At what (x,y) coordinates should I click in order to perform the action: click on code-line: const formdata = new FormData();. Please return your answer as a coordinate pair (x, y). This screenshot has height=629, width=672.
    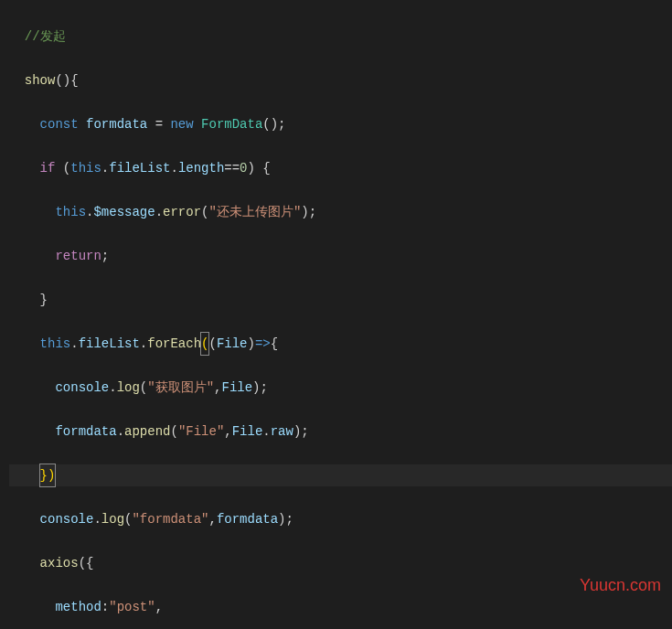
    Looking at the image, I should click on (340, 124).